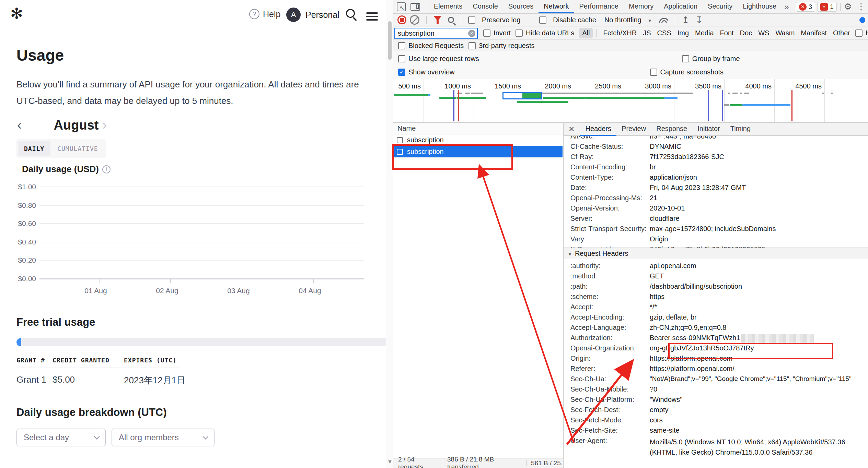 The height and width of the screenshot is (468, 868). I want to click on blocked-requests-checkbox, so click(402, 46).